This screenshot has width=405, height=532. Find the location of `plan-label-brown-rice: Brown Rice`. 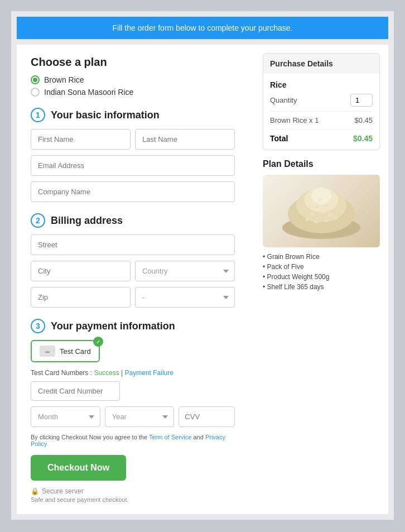

plan-label-brown-rice: Brown Rice is located at coordinates (64, 80).